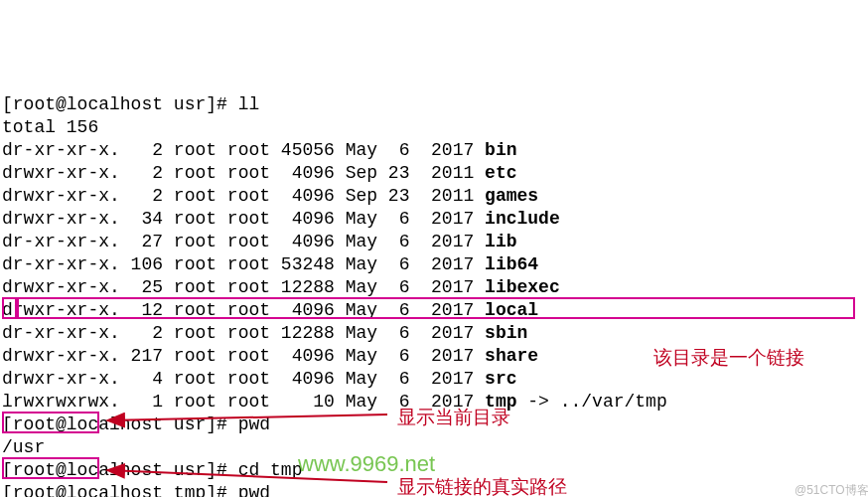 Image resolution: width=868 pixels, height=497 pixels. I want to click on watermark-url: www.9969.net, so click(366, 463).